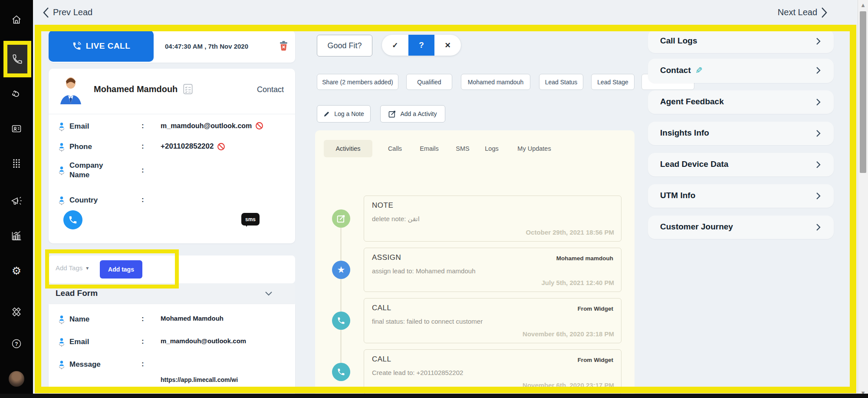  Describe the element at coordinates (72, 268) in the screenshot. I see `add-tags-dropdown: Add Tags ▾` at that location.